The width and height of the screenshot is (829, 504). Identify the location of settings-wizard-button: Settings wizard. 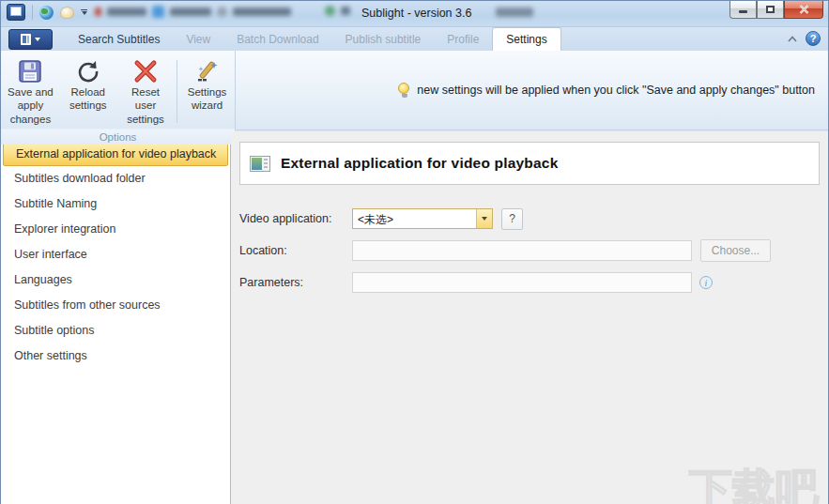
(207, 84).